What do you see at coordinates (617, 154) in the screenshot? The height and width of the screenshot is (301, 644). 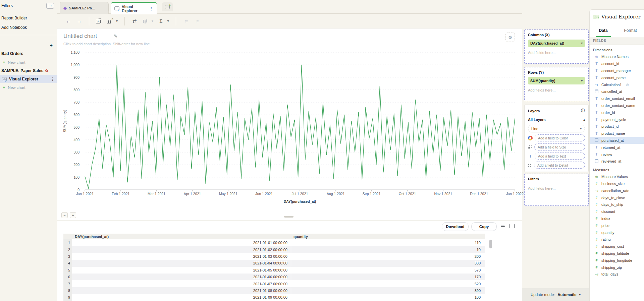 I see `dimension-field-item: review` at bounding box center [617, 154].